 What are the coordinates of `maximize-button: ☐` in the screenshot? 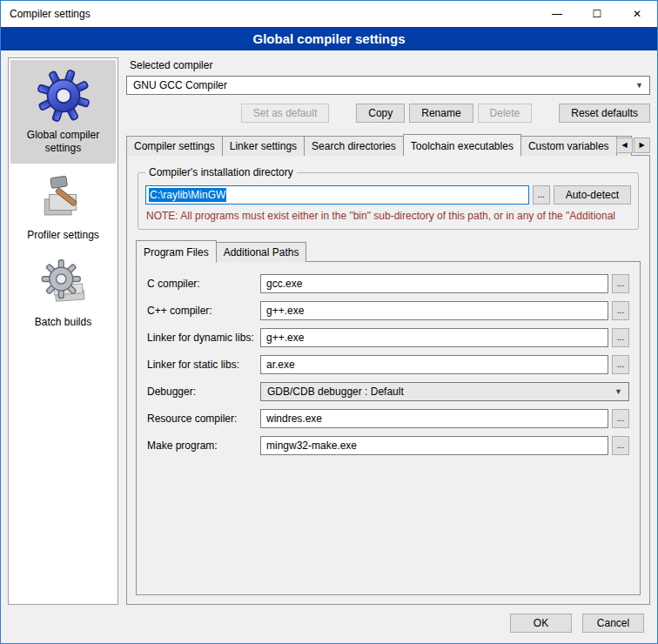 It's located at (597, 14).